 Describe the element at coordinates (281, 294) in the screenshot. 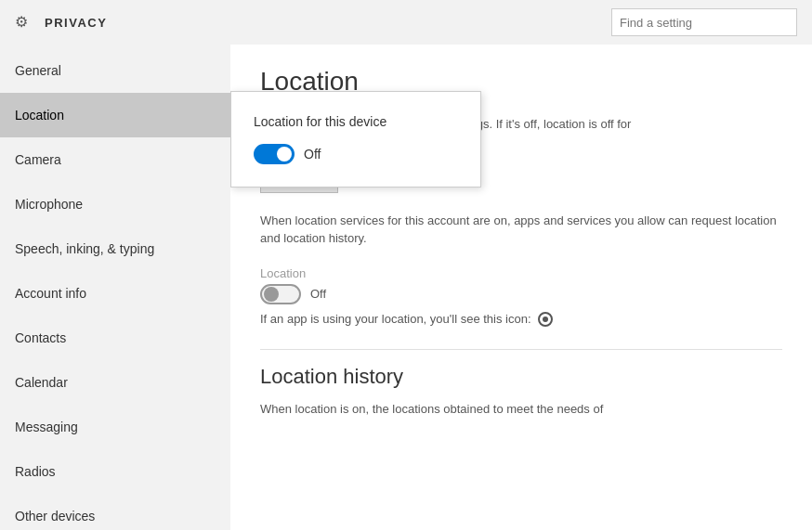

I see `location-toggle` at that location.